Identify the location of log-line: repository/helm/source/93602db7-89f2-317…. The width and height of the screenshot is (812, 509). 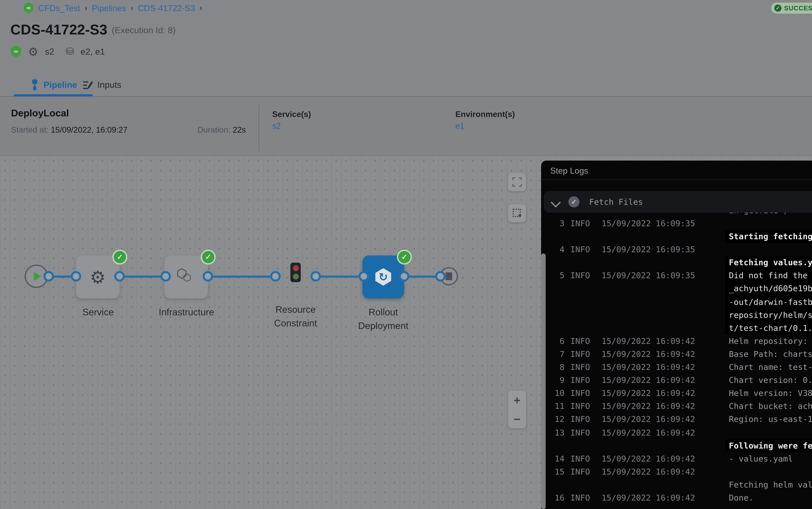
(677, 315).